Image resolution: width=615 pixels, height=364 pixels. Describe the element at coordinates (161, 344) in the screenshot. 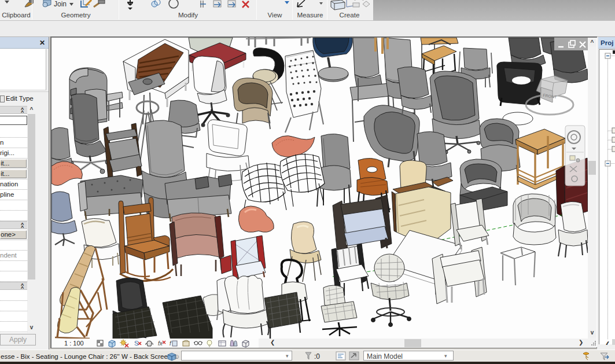

I see `svg-text: fx` at that location.